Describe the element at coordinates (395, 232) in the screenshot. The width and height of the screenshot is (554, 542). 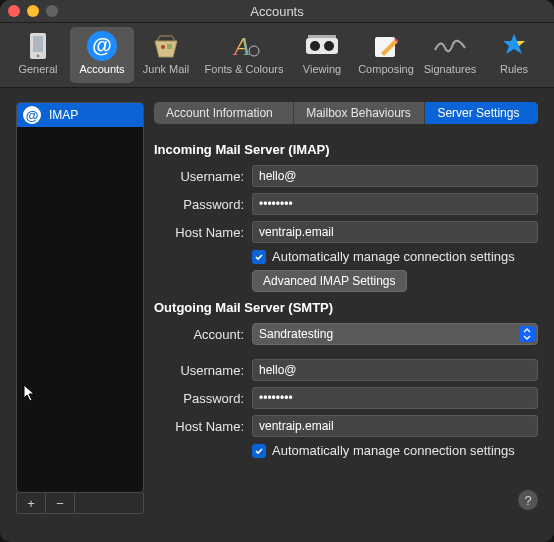
I see `incoming-host-field: ventraip.email` at that location.